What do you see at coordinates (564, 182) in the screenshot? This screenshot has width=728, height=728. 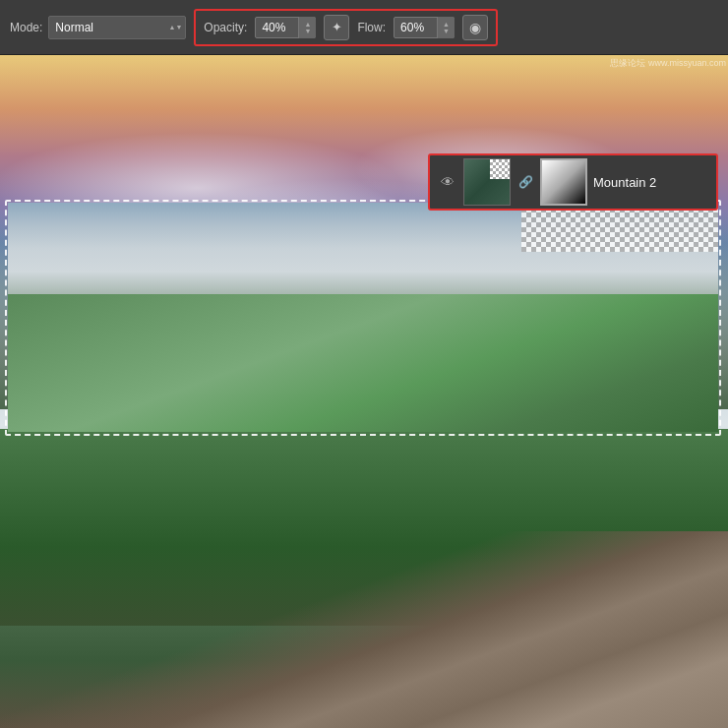 I see `layer-mask-thumbnail` at bounding box center [564, 182].